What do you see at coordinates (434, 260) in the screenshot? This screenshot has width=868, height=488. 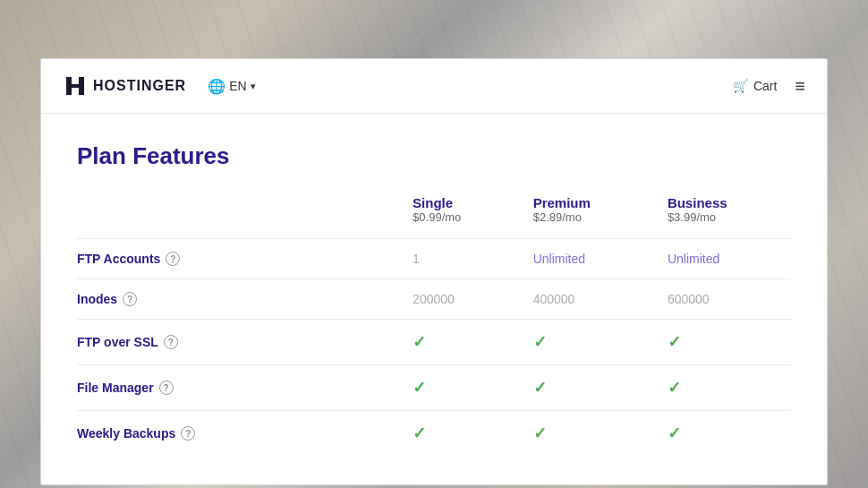 I see `table-row: FTP Accounts ? 1UnlimitedUnlimited` at bounding box center [434, 260].